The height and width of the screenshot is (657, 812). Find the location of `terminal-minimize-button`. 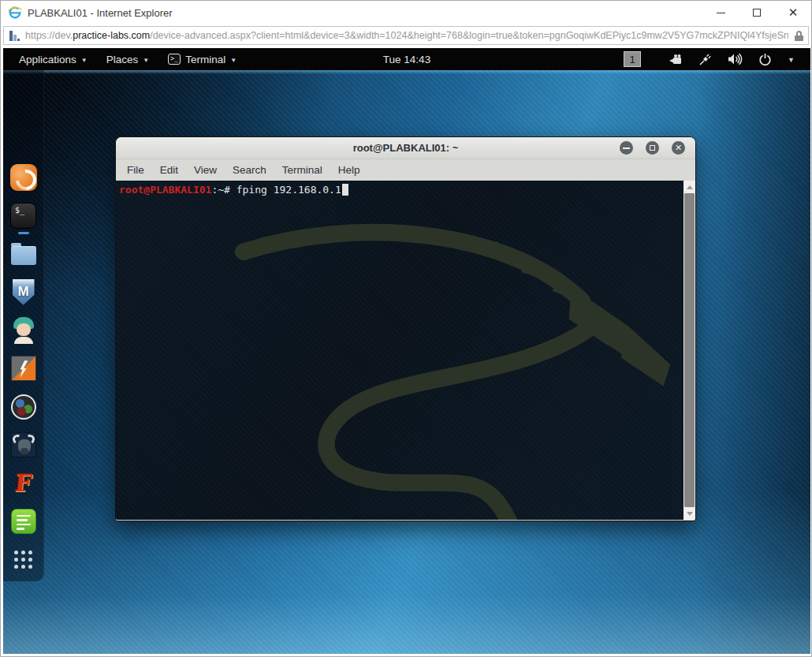

terminal-minimize-button is located at coordinates (626, 148).